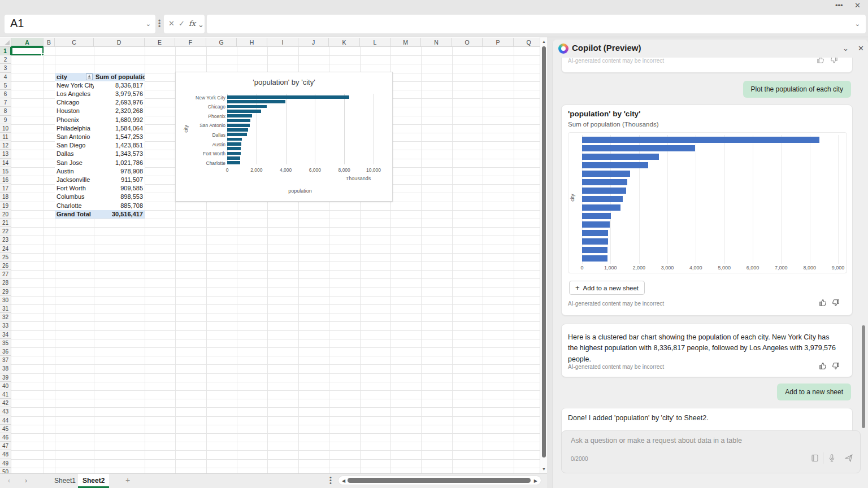 Image resolution: width=868 pixels, height=488 pixels. What do you see at coordinates (6, 249) in the screenshot?
I see `row-header-24: 24` at bounding box center [6, 249].